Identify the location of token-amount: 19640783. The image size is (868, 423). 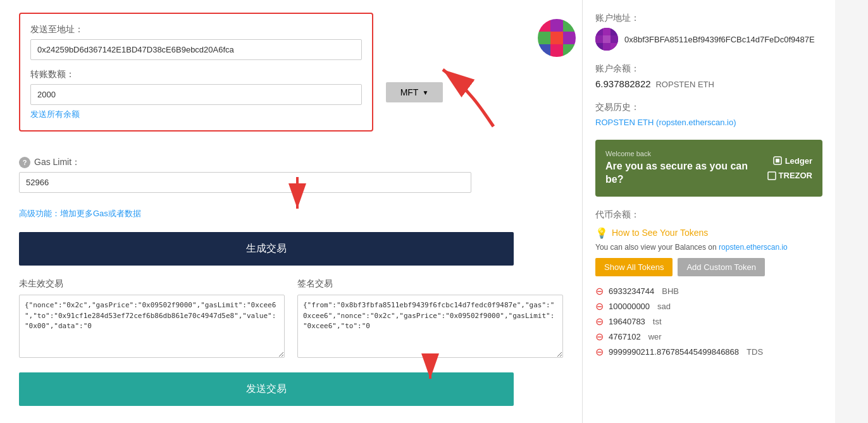
(627, 321).